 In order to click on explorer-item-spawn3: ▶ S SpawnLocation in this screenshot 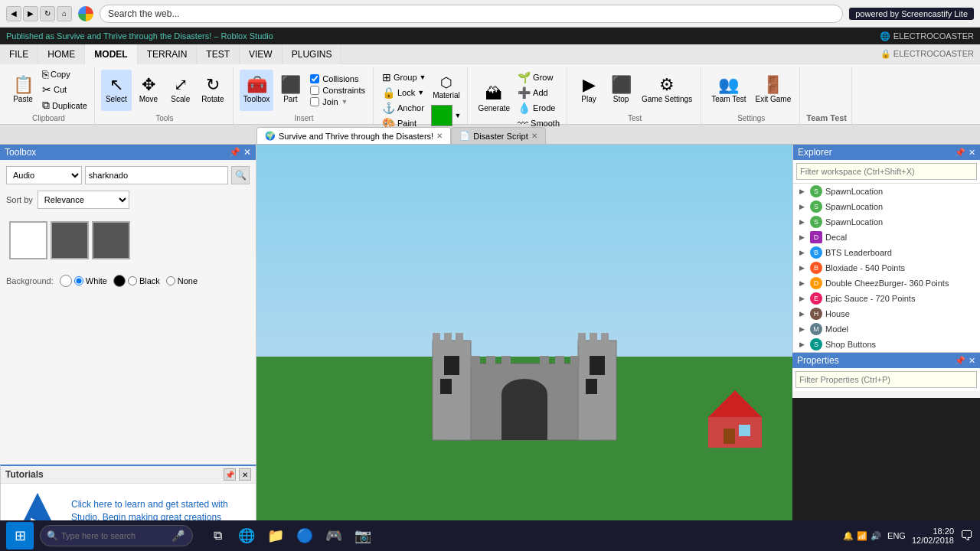, I will do `click(887, 222)`.